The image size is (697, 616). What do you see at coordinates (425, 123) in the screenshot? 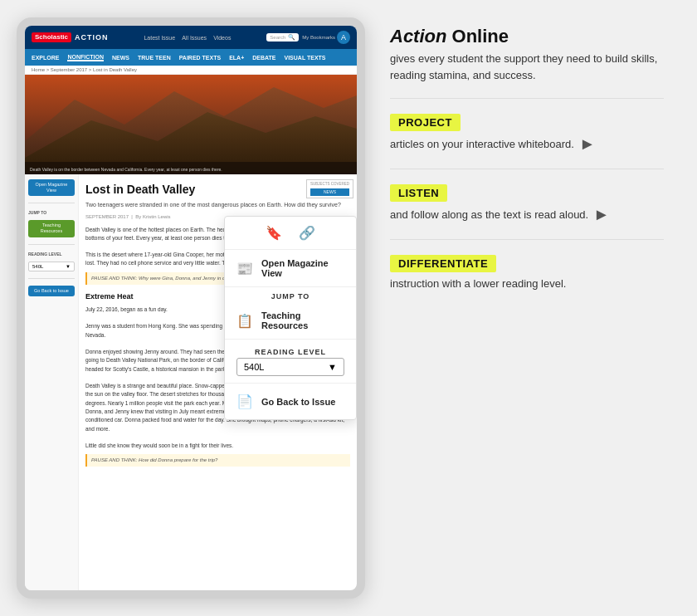
I see `project-tag: PROJECT` at bounding box center [425, 123].